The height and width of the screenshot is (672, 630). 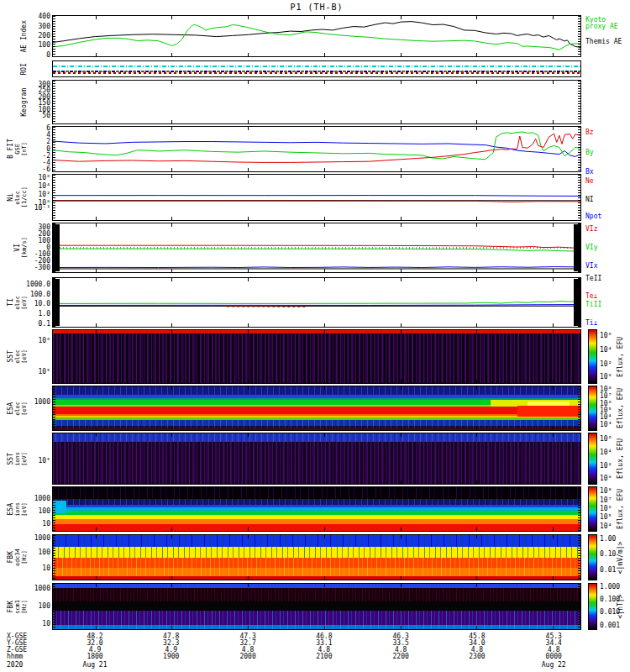 I want to click on series-label: Ne, so click(x=590, y=181).